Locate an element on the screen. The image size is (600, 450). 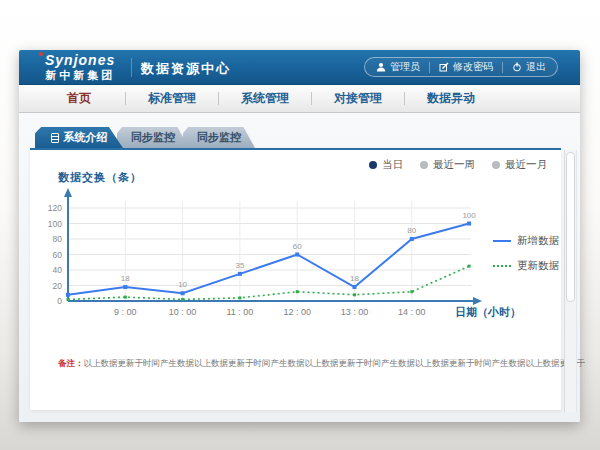
user-toolbar: 管理员 修改密码 退出 is located at coordinates (461, 67).